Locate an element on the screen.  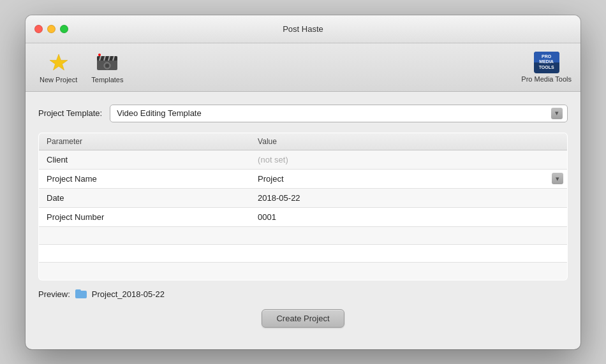
pro-media-icon-text: PROMEDIATOOLS is located at coordinates (547, 62).